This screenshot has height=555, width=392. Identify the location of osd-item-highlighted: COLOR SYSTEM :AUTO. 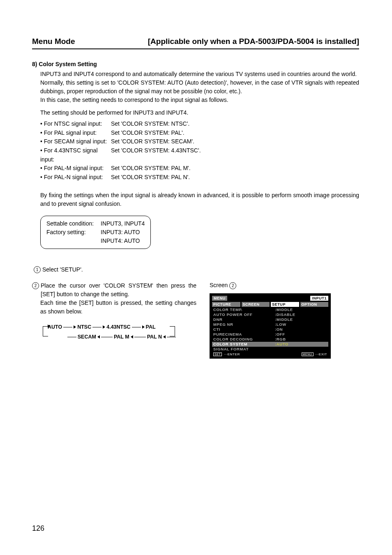
(270, 344).